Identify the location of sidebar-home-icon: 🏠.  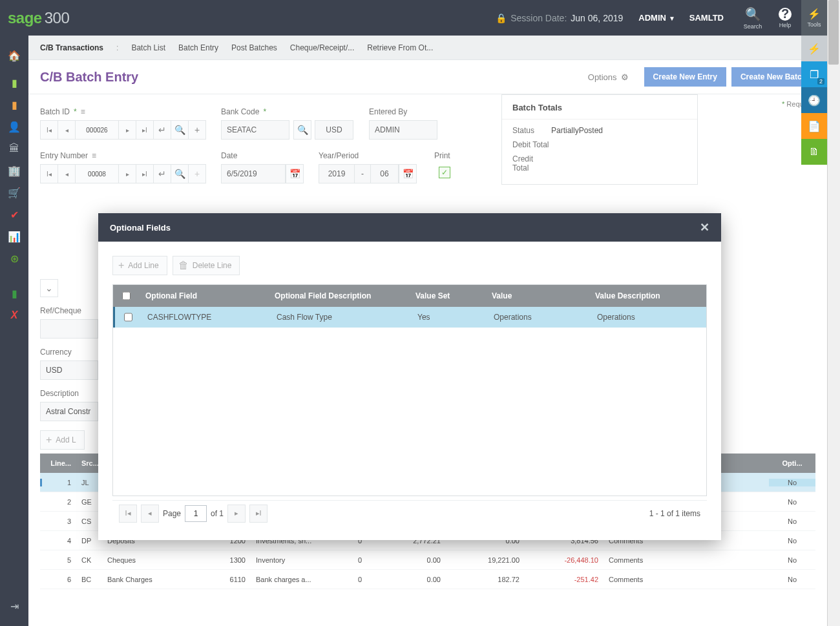
(14, 56).